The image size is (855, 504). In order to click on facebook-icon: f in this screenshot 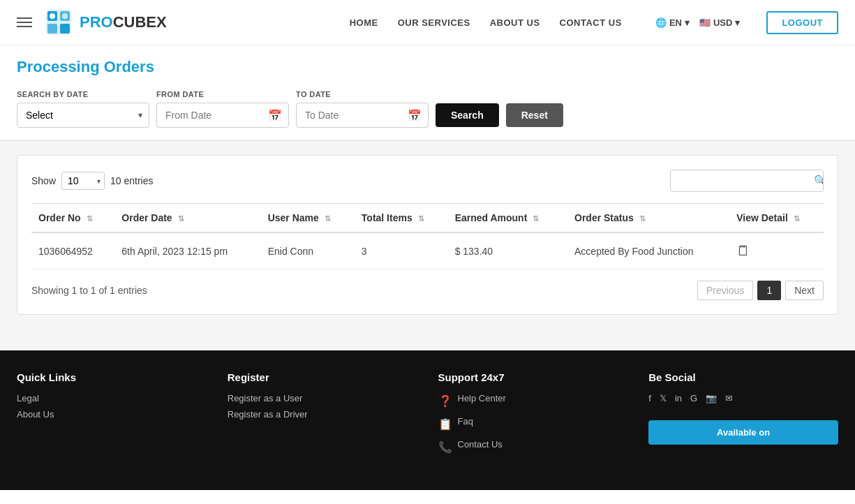, I will do `click(650, 398)`.